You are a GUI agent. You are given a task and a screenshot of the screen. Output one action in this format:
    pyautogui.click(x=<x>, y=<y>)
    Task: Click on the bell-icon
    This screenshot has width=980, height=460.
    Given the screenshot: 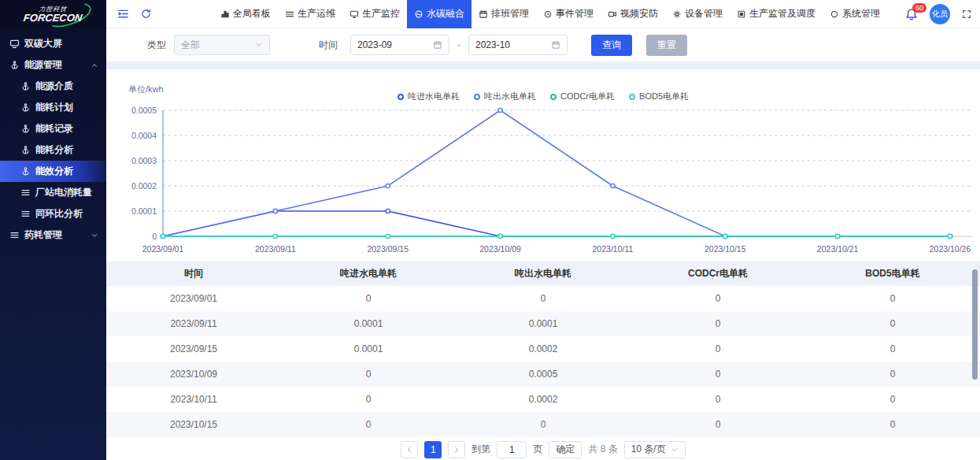 What is the action you would take?
    pyautogui.click(x=912, y=18)
    